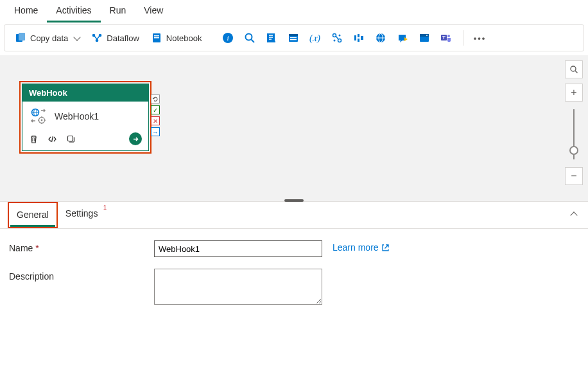 This screenshot has height=367, width=588. What do you see at coordinates (294, 38) in the screenshot?
I see `toolbar: Copy data Dataflow Notebook i (𝑥) T •••` at bounding box center [294, 38].